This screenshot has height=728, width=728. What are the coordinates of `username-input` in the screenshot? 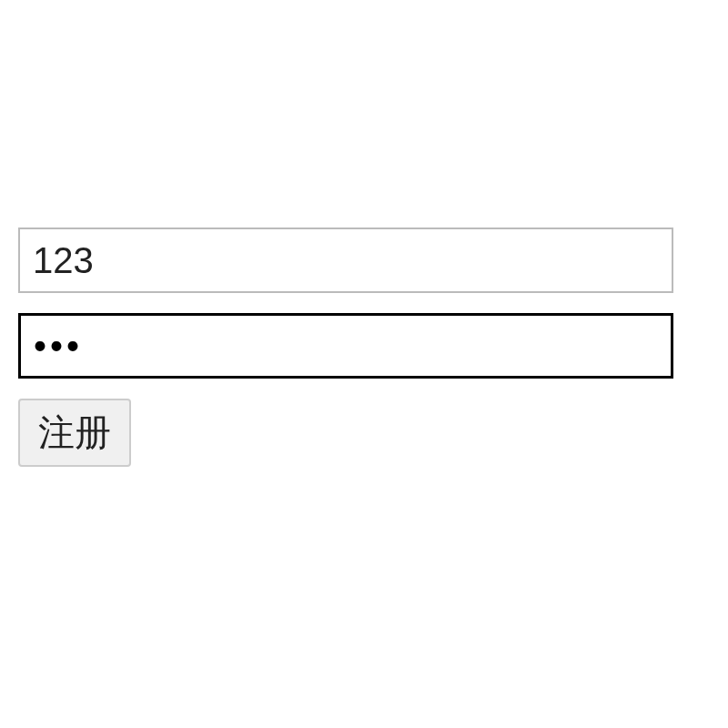 It's located at (346, 260).